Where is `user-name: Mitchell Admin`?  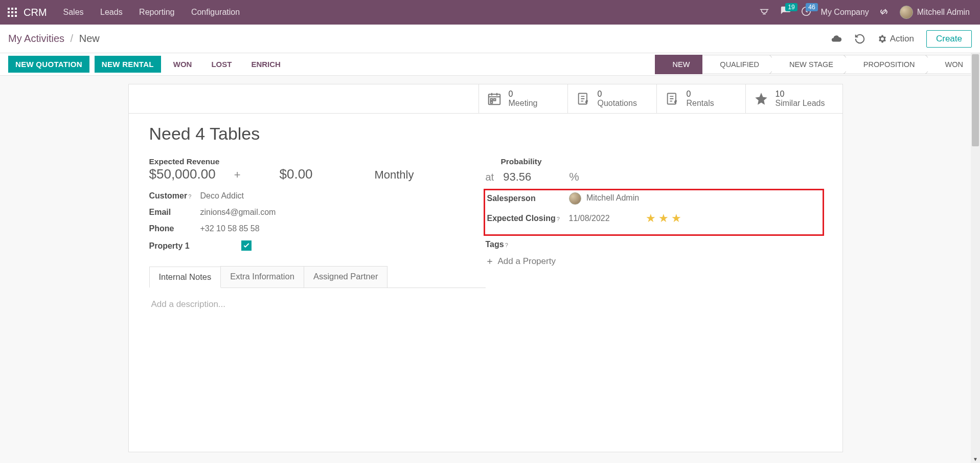 user-name: Mitchell Admin is located at coordinates (944, 12).